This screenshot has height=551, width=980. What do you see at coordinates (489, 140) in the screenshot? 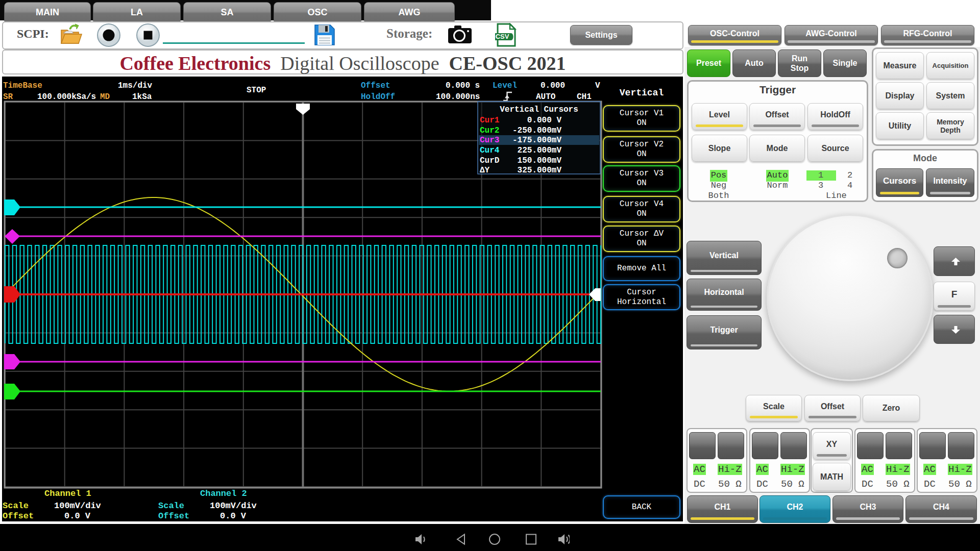
I see `svg-text: Cur3` at bounding box center [489, 140].